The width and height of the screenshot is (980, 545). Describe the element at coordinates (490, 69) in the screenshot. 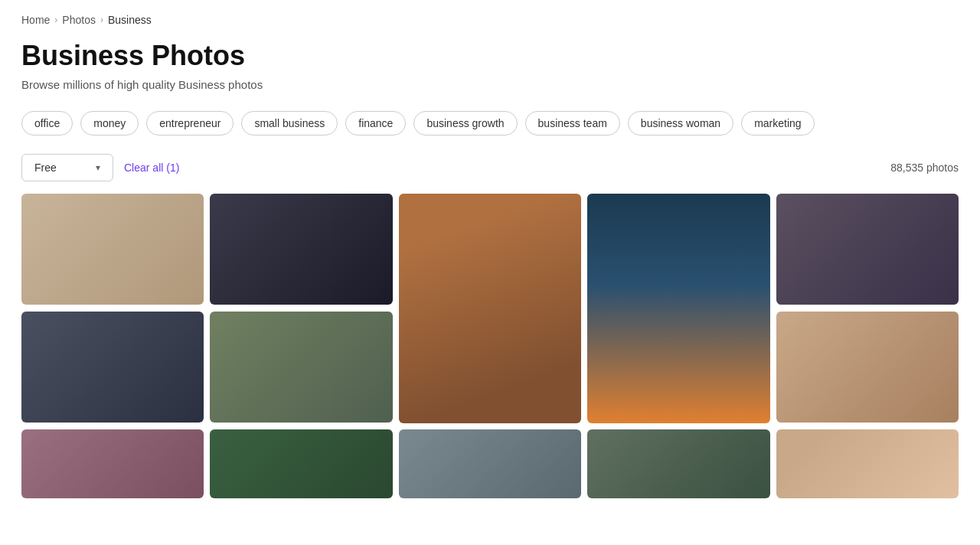

I see `page-header: Business Photos Browse millions of high …` at that location.